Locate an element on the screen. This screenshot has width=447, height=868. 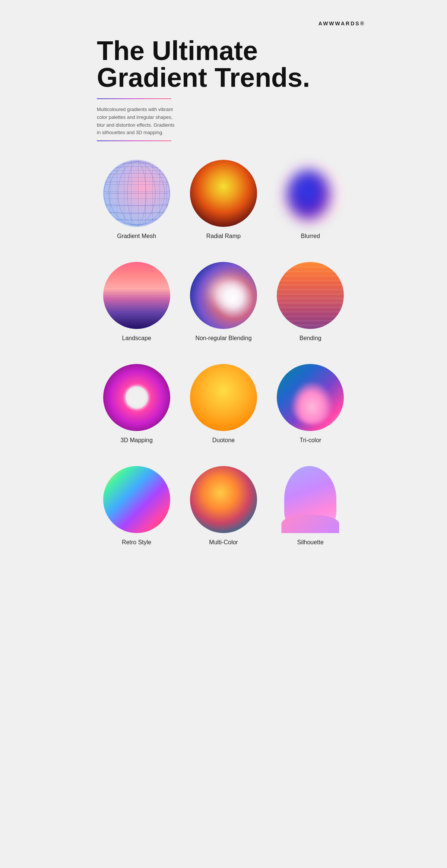
list-item: Blurred is located at coordinates (311, 200).